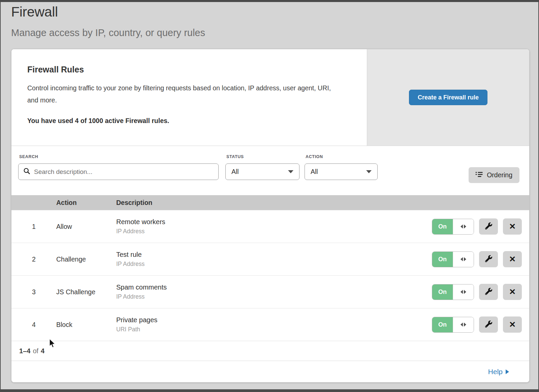 Image resolution: width=539 pixels, height=392 pixels. I want to click on search-field: SEARCH, so click(119, 175).